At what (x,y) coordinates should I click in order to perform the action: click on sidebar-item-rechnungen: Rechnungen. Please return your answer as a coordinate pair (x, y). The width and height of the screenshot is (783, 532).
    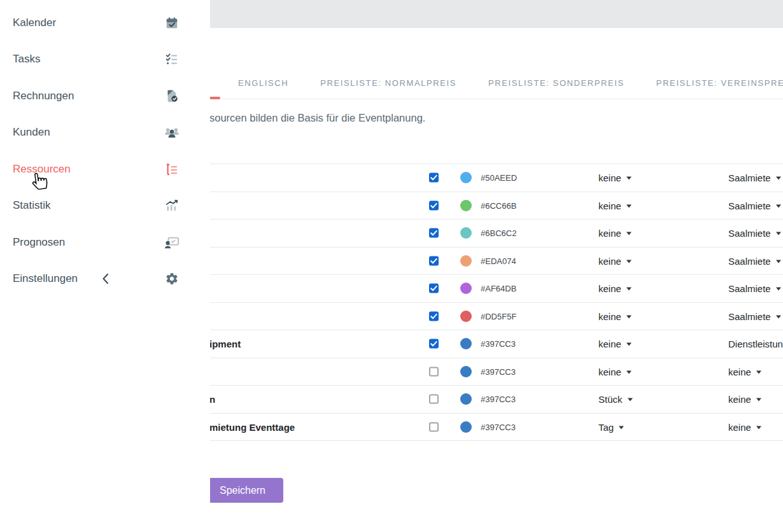
    Looking at the image, I should click on (105, 96).